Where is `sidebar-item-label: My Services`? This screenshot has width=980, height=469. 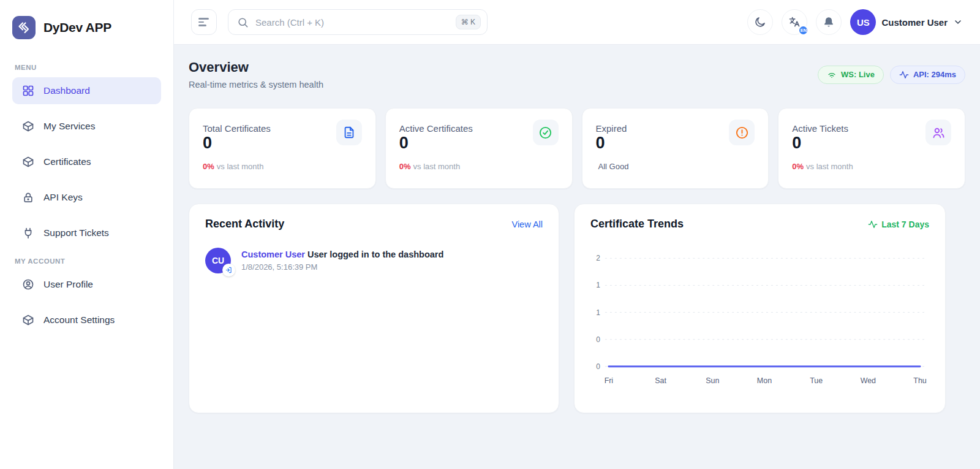 sidebar-item-label: My Services is located at coordinates (69, 126).